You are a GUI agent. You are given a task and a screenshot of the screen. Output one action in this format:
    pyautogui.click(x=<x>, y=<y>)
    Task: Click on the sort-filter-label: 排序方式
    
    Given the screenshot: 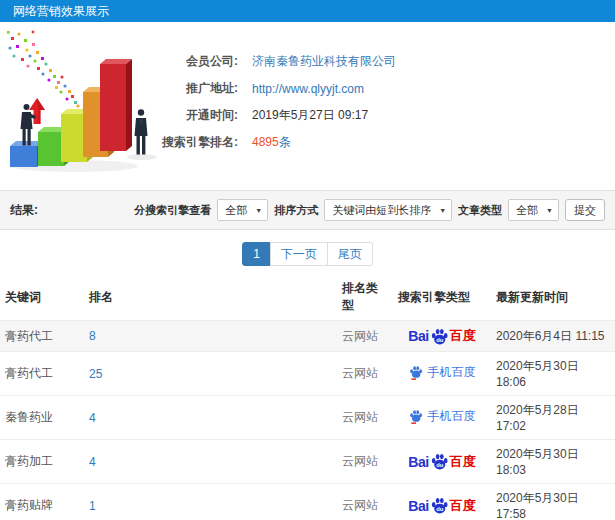 What is the action you would take?
    pyautogui.click(x=296, y=210)
    